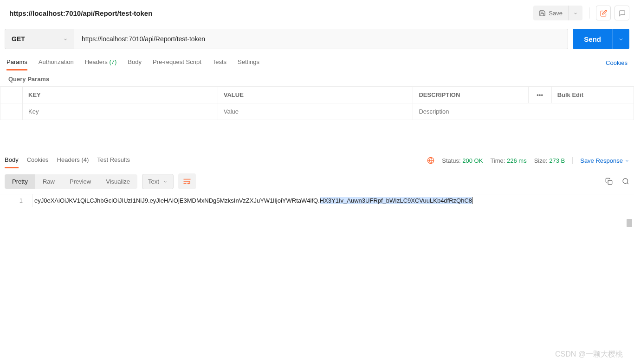 The image size is (634, 364). What do you see at coordinates (603, 13) in the screenshot?
I see `edit-button` at bounding box center [603, 13].